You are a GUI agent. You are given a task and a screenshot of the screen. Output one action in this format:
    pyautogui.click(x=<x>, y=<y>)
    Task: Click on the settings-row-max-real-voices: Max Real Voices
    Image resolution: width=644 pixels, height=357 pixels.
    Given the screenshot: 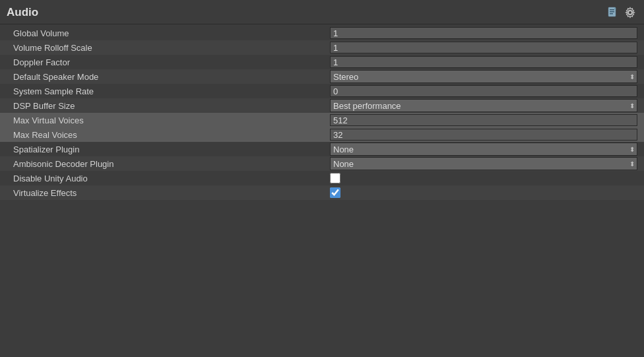 What is the action you would take?
    pyautogui.click(x=322, y=135)
    